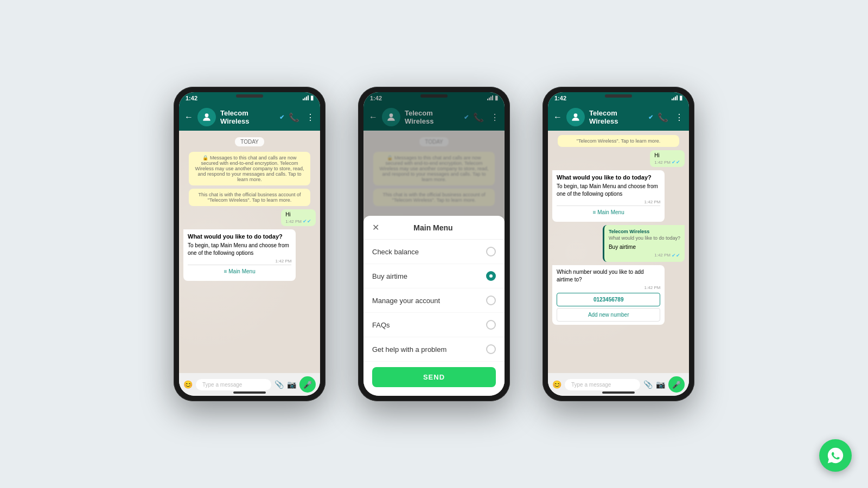  What do you see at coordinates (310, 117) in the screenshot?
I see `more-icon-1: ⋮` at bounding box center [310, 117].